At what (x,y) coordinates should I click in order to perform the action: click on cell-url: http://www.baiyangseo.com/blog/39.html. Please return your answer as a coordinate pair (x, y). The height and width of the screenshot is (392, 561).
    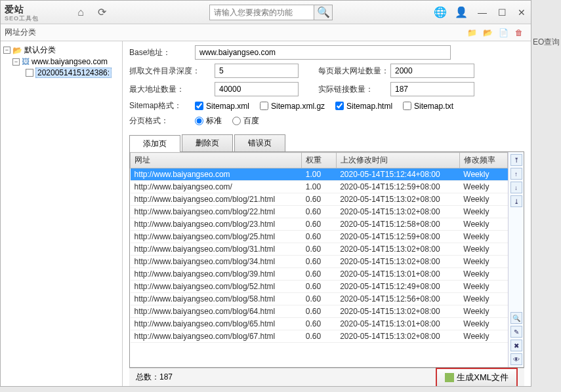
    Looking at the image, I should click on (217, 274).